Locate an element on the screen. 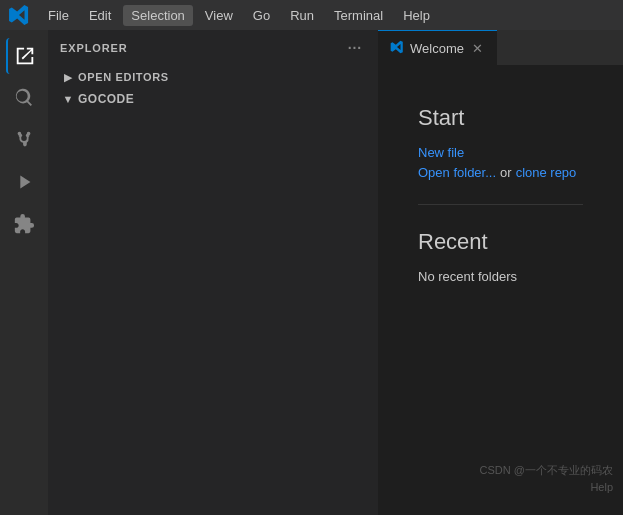 This screenshot has height=515, width=623. run-debug-activity-icon is located at coordinates (24, 182).